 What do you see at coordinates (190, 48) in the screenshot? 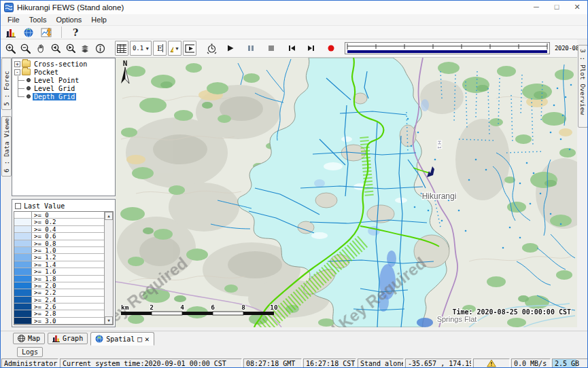
I see `movie-player-button` at bounding box center [190, 48].